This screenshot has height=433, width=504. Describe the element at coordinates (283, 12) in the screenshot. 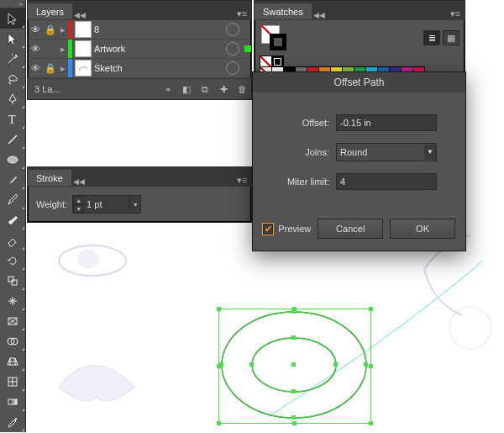

I see `tab-swatches: Swatches` at that location.